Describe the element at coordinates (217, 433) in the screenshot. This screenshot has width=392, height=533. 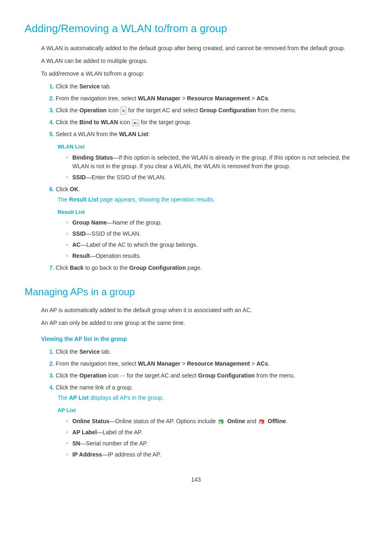
I see `ap-label-item: AP Label—Label of the AP.` at that location.